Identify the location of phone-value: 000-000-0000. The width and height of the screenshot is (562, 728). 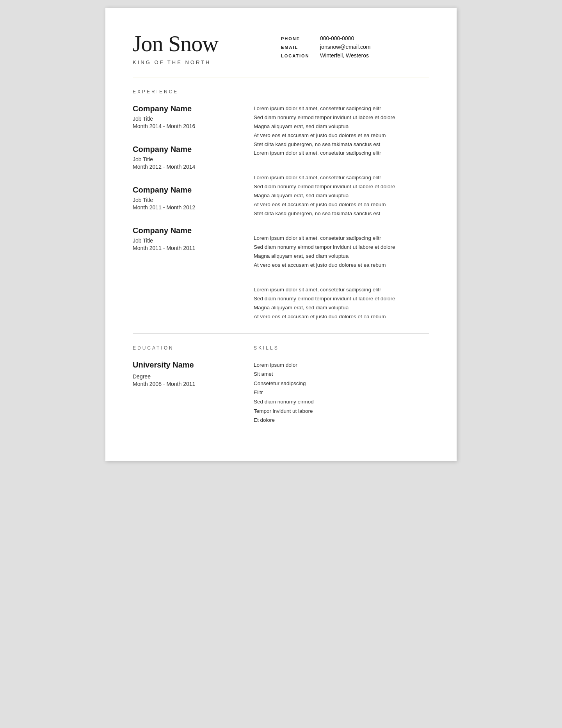
(337, 38).